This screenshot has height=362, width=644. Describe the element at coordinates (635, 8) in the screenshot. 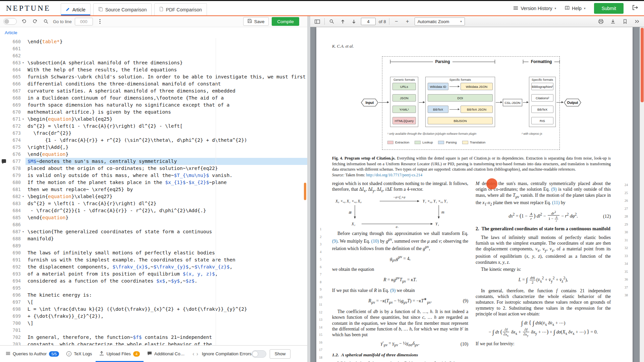

I see `logout-icon` at that location.